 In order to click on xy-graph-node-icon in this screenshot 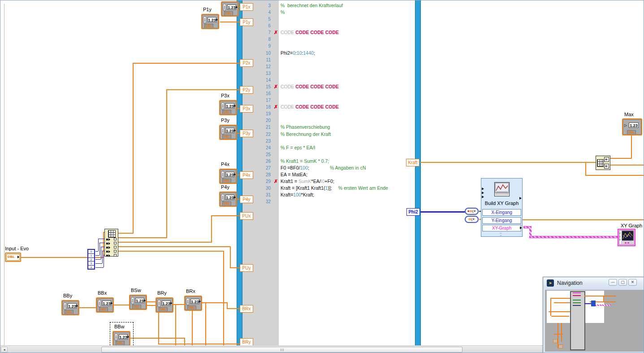, I will do `click(502, 189)`.